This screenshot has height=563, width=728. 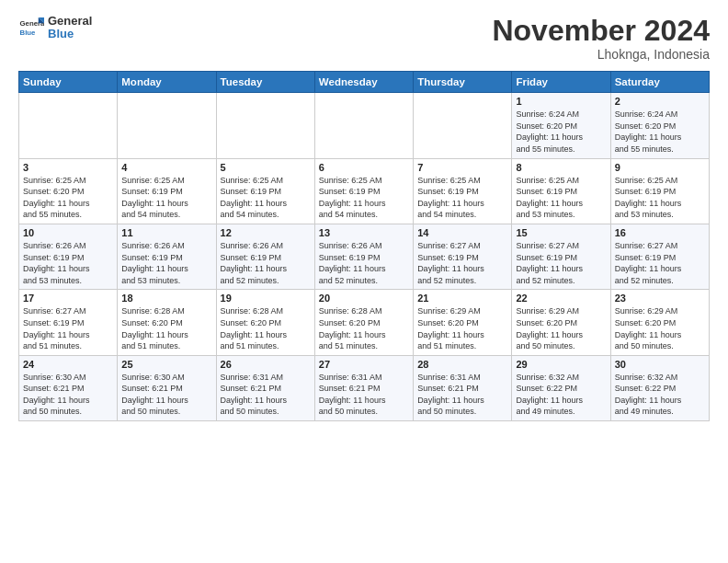 What do you see at coordinates (364, 39) in the screenshot?
I see `header: General Blue General Blue November 2024 …` at bounding box center [364, 39].